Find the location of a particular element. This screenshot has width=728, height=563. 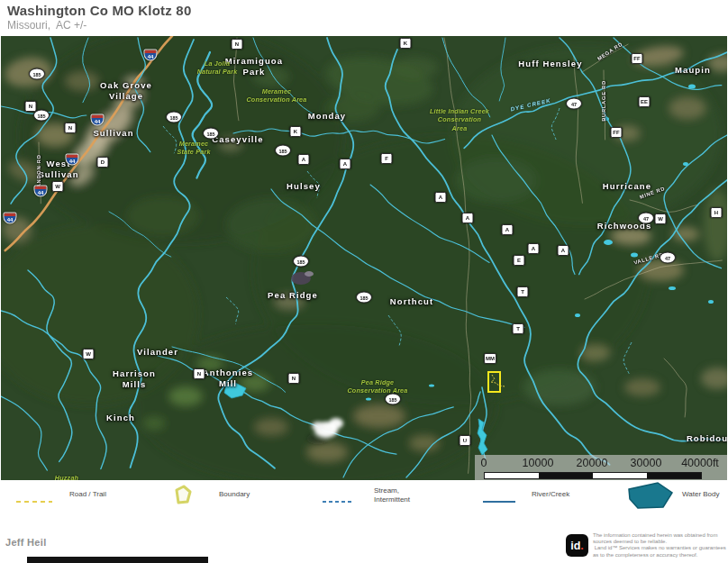

scale-tick-label: 30000 is located at coordinates (647, 463).